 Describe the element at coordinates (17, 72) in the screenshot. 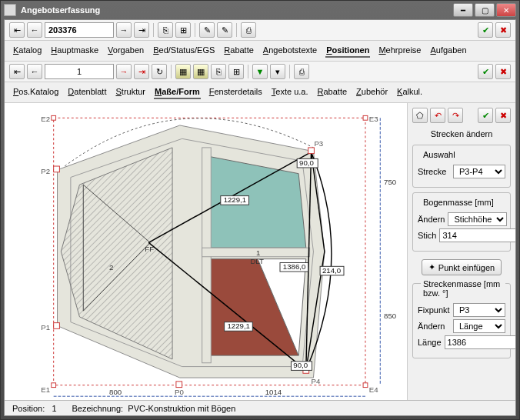

I see `pos-nav-first-button: ⇤` at that location.